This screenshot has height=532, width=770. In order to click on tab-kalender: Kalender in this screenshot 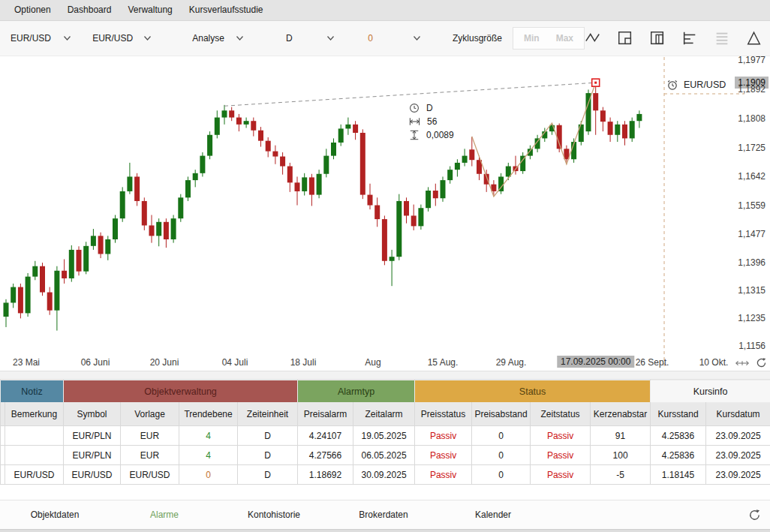, I will do `click(493, 515)`.